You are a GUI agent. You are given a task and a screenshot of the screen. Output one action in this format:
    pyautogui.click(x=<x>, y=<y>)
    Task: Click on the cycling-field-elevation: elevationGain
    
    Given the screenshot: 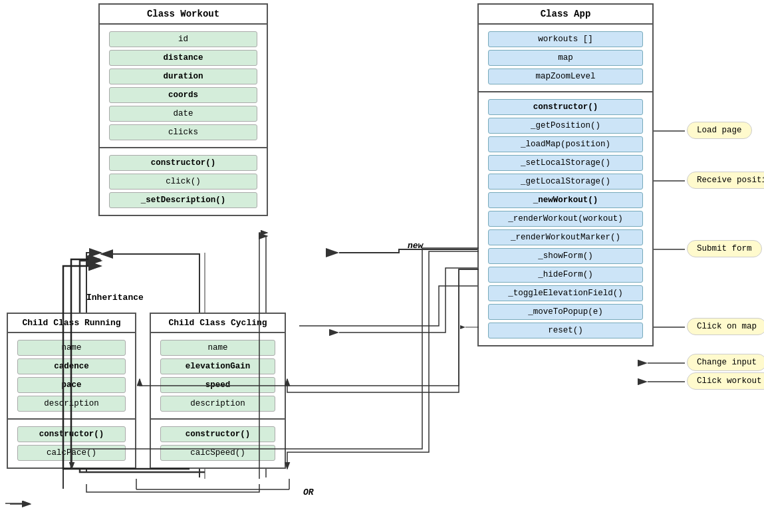 What is the action you would take?
    pyautogui.click(x=218, y=366)
    